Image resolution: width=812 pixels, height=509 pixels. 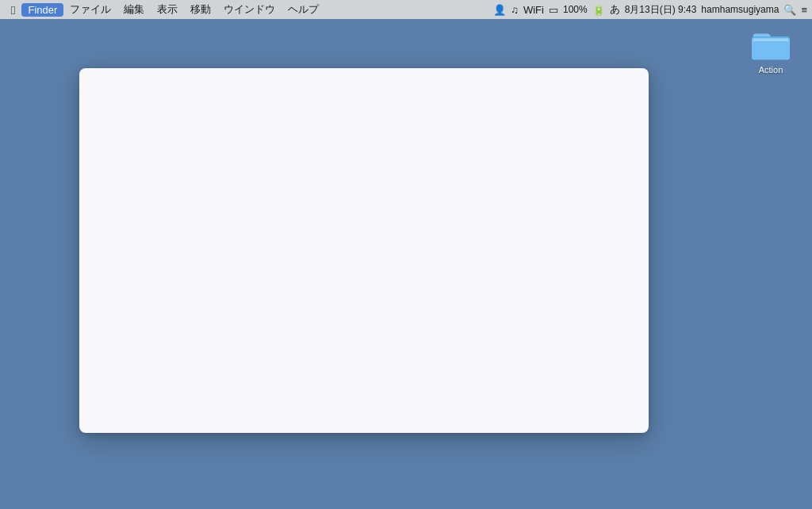 What do you see at coordinates (201, 10) in the screenshot?
I see `go-menu: 移動` at bounding box center [201, 10].